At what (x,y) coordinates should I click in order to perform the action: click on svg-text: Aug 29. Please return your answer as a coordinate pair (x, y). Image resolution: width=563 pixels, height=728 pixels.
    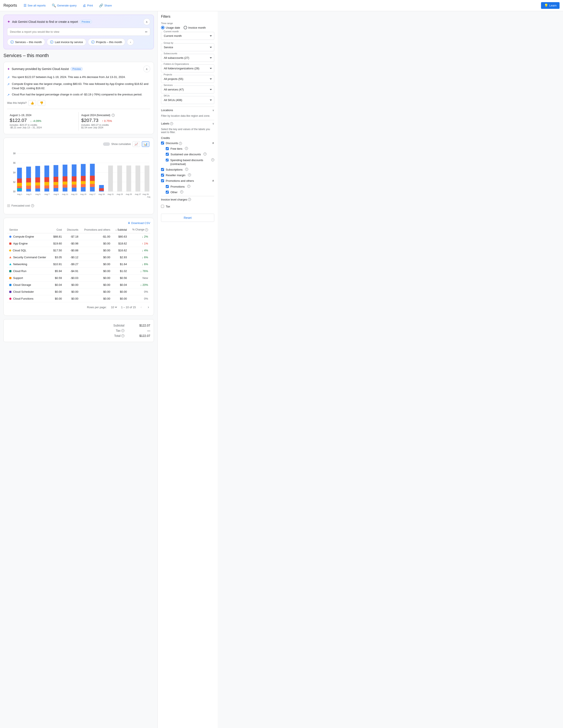
    Looking at the image, I should click on (145, 194).